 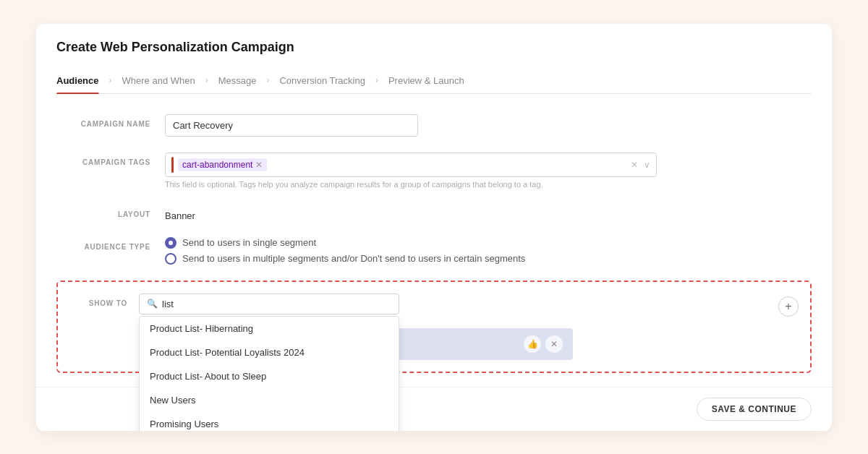 I want to click on tags-hint: This field is optional. Tags help you an…, so click(x=488, y=184).